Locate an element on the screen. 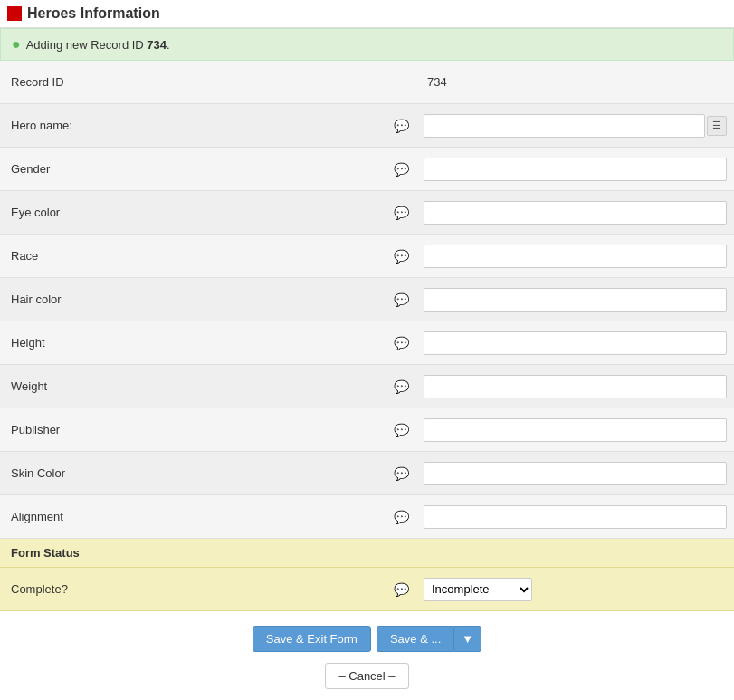 The width and height of the screenshot is (734, 700). publisher-label: Publisher is located at coordinates (35, 429).